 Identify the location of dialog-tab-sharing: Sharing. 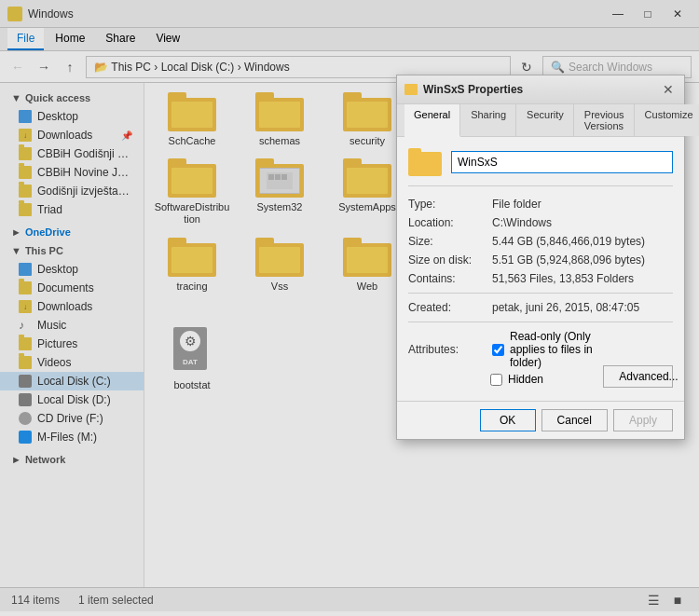
(488, 120).